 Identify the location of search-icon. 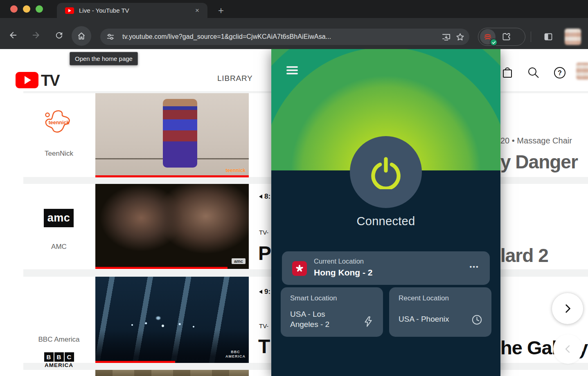
(534, 73).